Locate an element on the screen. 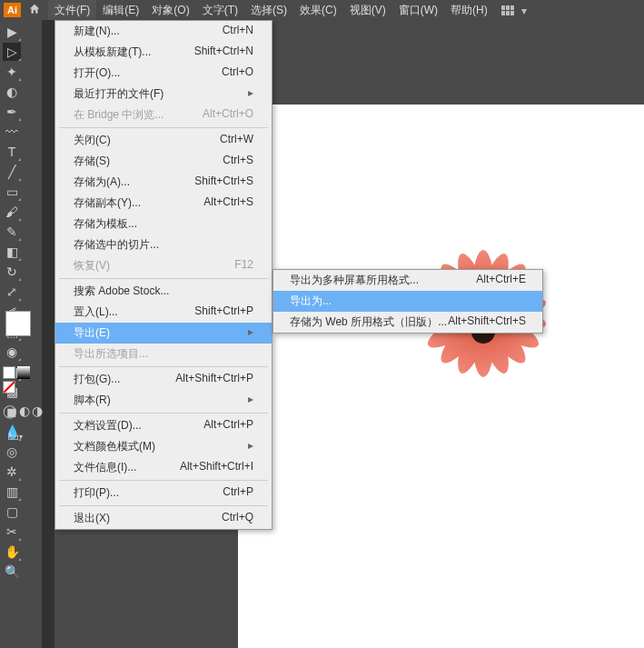  menu-item: 脚本(R)▸ is located at coordinates (163, 400).